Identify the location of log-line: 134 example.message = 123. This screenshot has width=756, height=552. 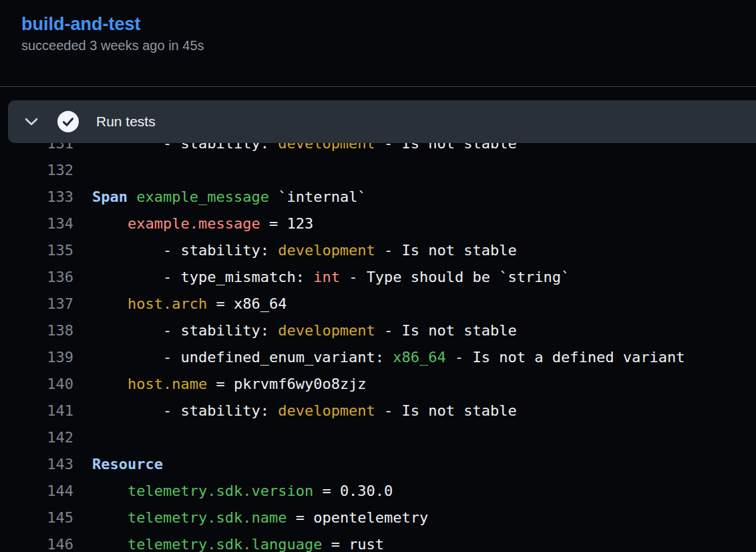
(378, 224).